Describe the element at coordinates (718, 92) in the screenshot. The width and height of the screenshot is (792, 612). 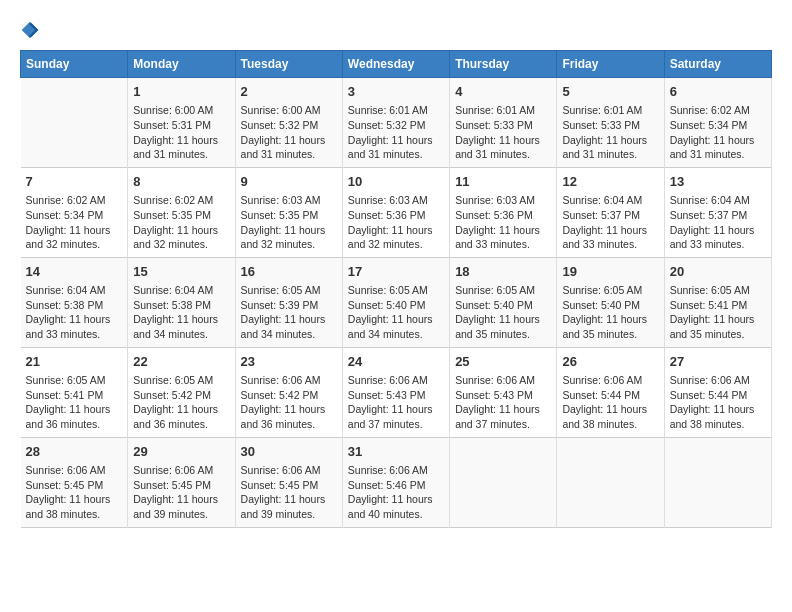
I see `day-number: 6` at that location.